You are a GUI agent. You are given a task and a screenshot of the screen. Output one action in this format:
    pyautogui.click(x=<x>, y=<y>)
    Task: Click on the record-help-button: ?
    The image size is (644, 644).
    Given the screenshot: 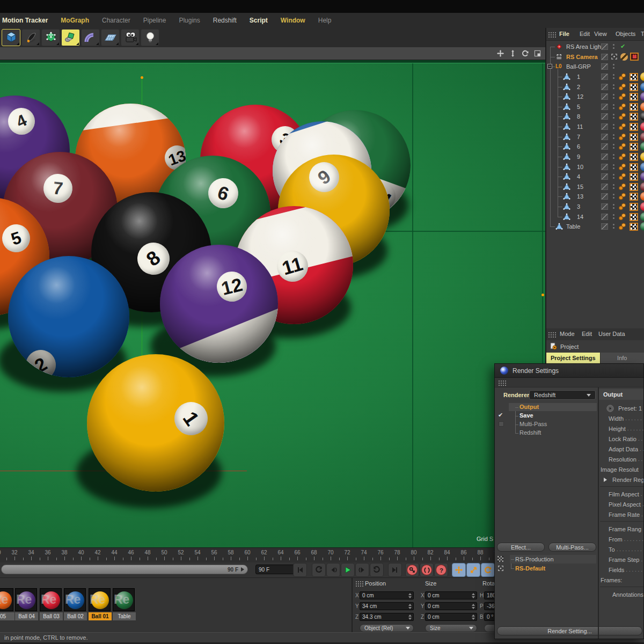 What is the action you would take?
    pyautogui.click(x=441, y=570)
    